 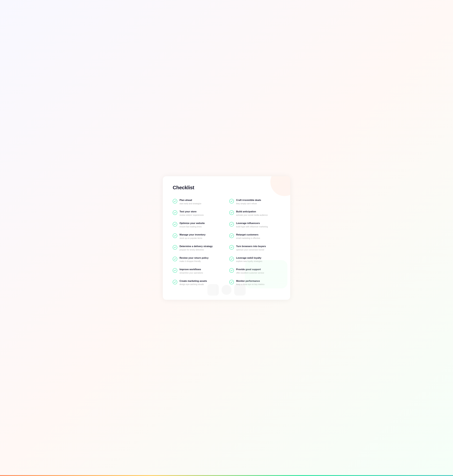 What do you see at coordinates (232, 282) in the screenshot?
I see `check-icon-monitor-performance` at bounding box center [232, 282].